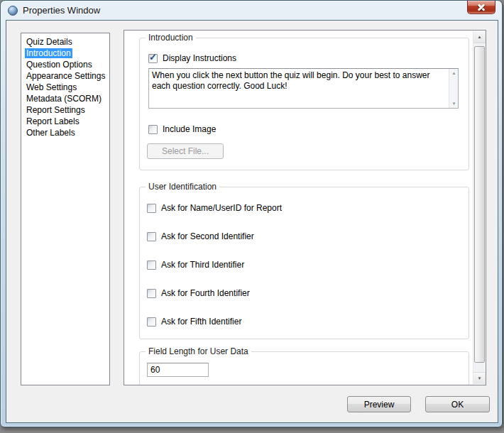 This screenshot has height=433, width=504. What do you see at coordinates (51, 133) in the screenshot?
I see `sidebar-item-label: Other Labels` at bounding box center [51, 133].